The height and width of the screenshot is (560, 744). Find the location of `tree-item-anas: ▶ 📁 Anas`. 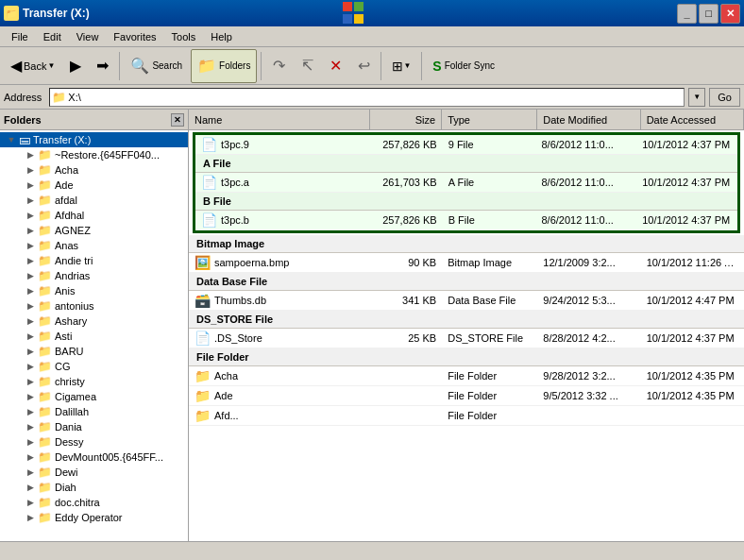

tree-item-anas: ▶ 📁 Anas is located at coordinates (94, 246).